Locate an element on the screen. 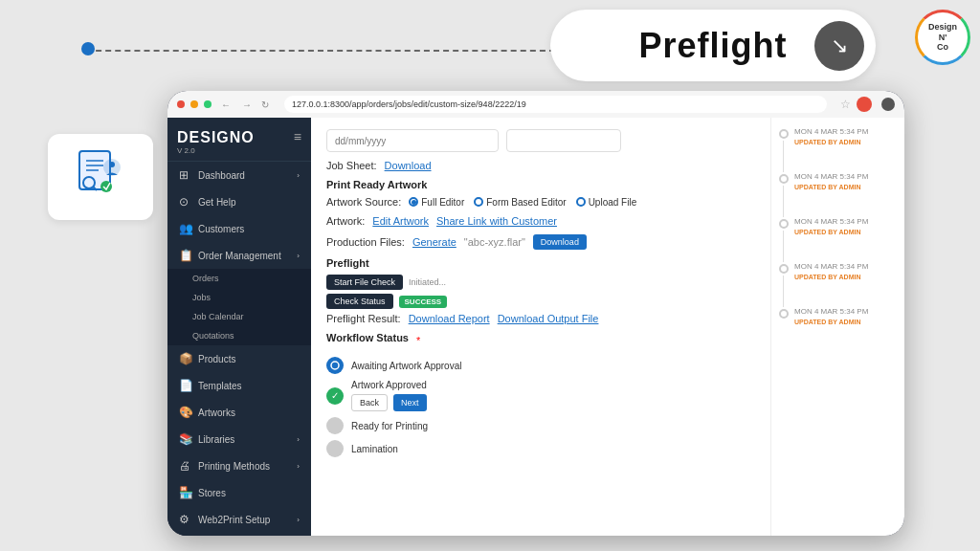  preflight-section: Start File Check Initiated... Check Stat… is located at coordinates (541, 299).